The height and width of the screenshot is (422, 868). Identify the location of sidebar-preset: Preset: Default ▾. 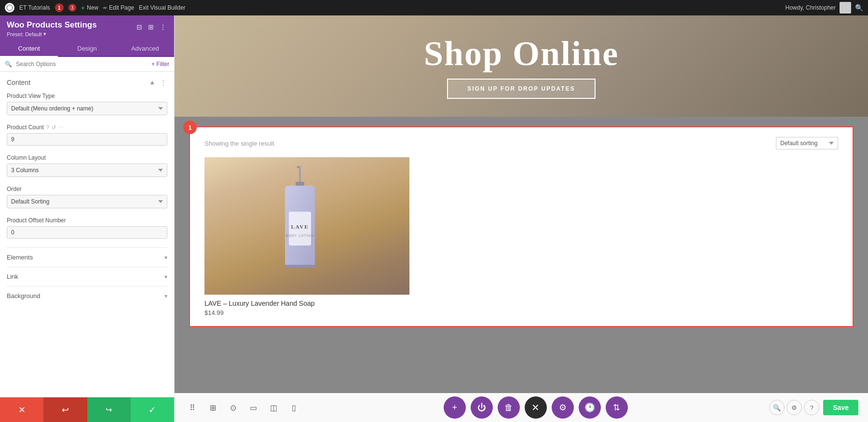
(52, 34).